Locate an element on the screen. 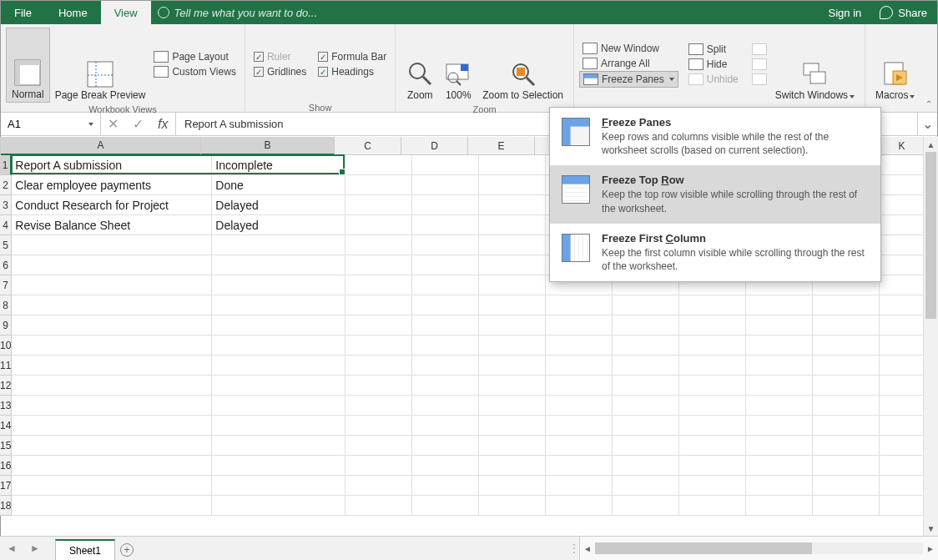  arrange-all-button: Arrange All is located at coordinates (629, 63).